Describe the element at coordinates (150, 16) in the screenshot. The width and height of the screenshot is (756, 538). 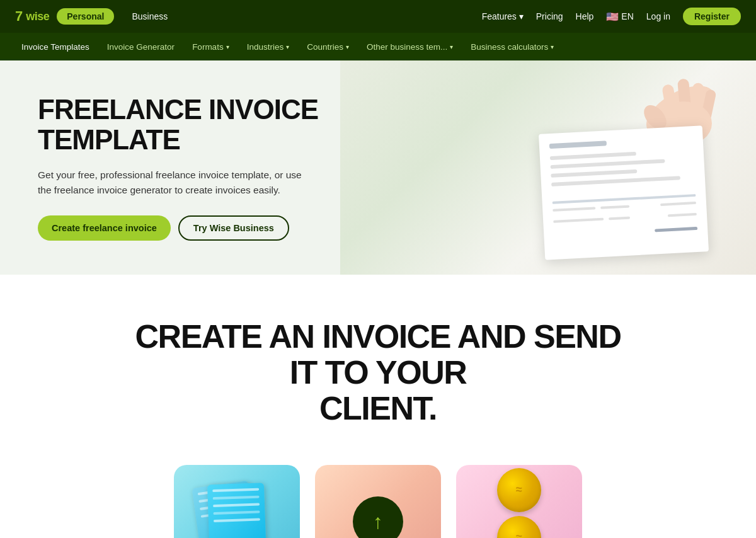
I see `business-tab-button: Business` at that location.